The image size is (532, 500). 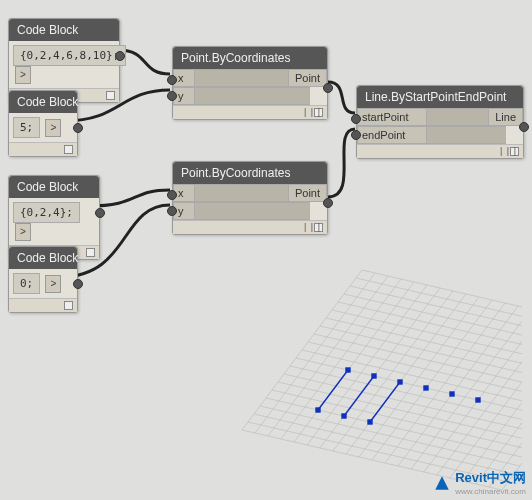 What do you see at coordinates (440, 97) in the screenshot?
I see `node-title: Line.ByStartPointEndPoint` at bounding box center [440, 97].